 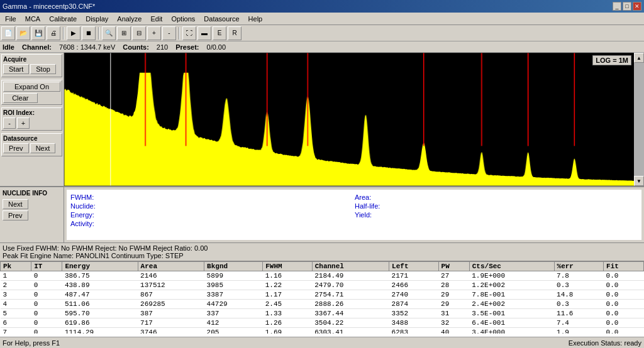 What do you see at coordinates (96, 197) in the screenshot?
I see `fwhm-label: FWHM:` at bounding box center [96, 197].